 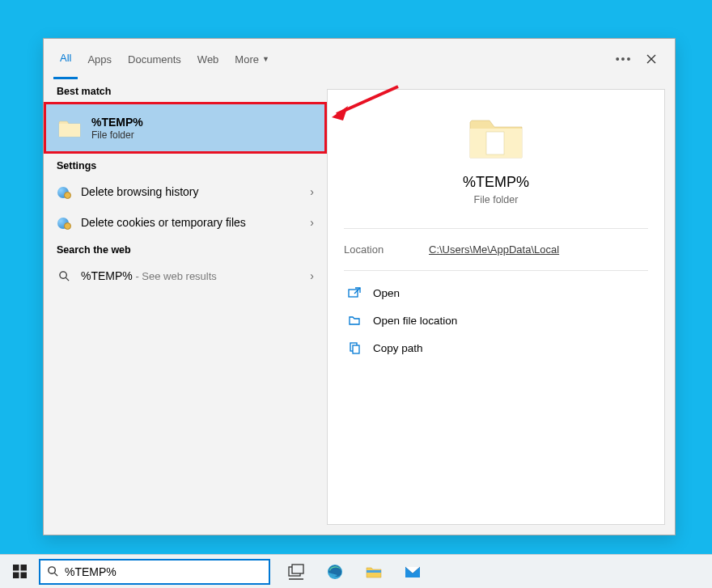 I want to click on settings-item-delete-cookies: Delete cookies or temporary files ›, so click(x=185, y=222).